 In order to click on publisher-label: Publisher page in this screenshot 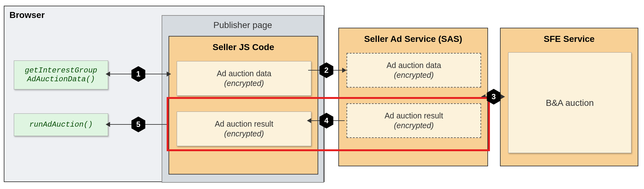, I will do `click(243, 25)`.